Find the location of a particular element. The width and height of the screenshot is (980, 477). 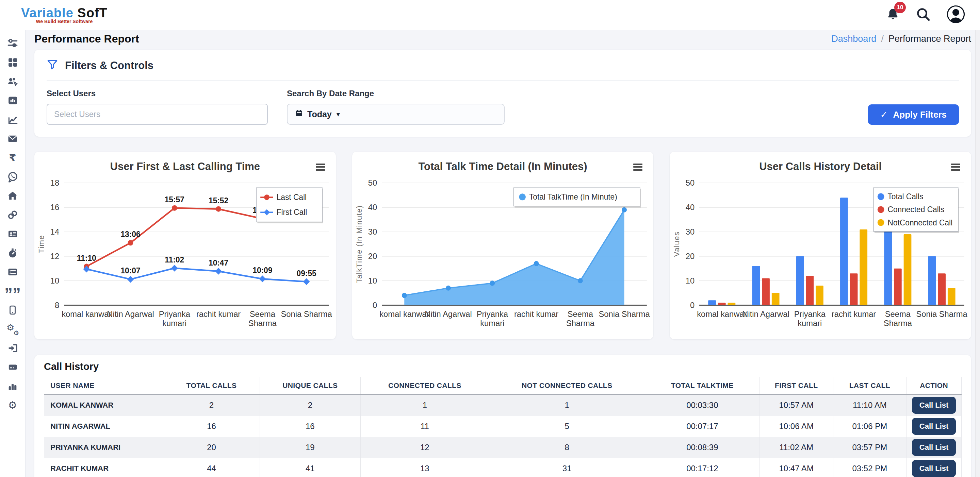

mail-icon is located at coordinates (13, 138).